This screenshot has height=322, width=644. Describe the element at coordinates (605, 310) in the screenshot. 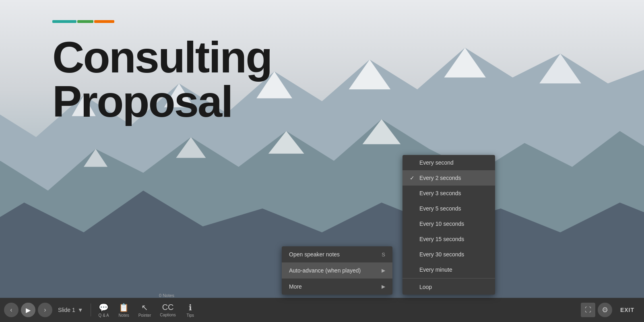

I see `gear-icon: ⚙` at that location.